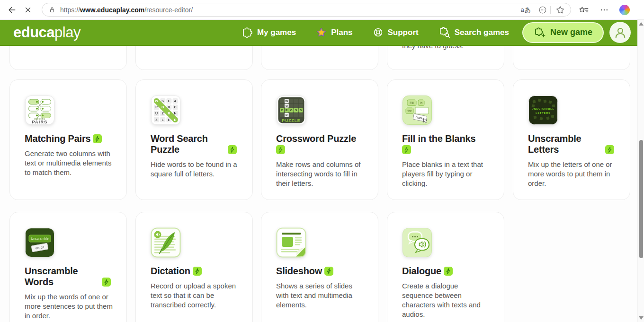 This screenshot has width=644, height=322. I want to click on svg-text: in, so click(421, 103).